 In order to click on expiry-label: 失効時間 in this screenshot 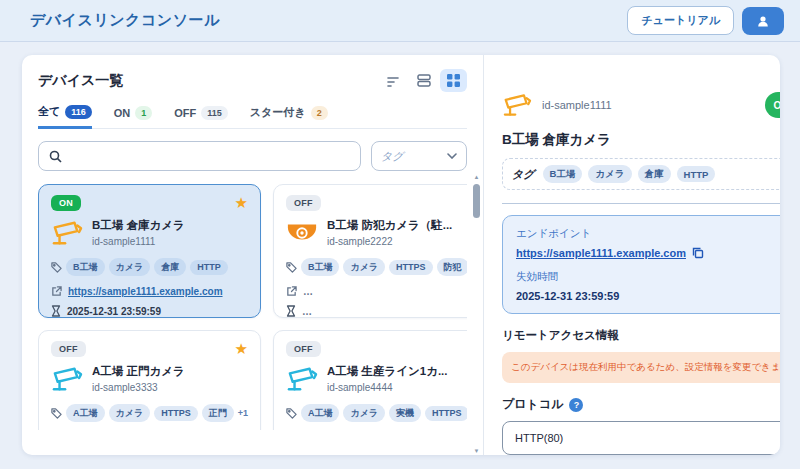, I will do `click(648, 277)`.